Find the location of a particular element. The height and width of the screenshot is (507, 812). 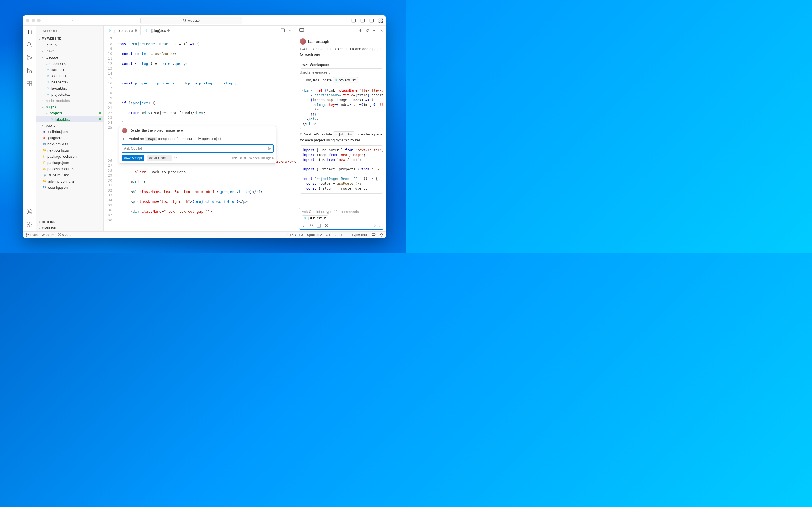

minimize-window is located at coordinates (33, 20).